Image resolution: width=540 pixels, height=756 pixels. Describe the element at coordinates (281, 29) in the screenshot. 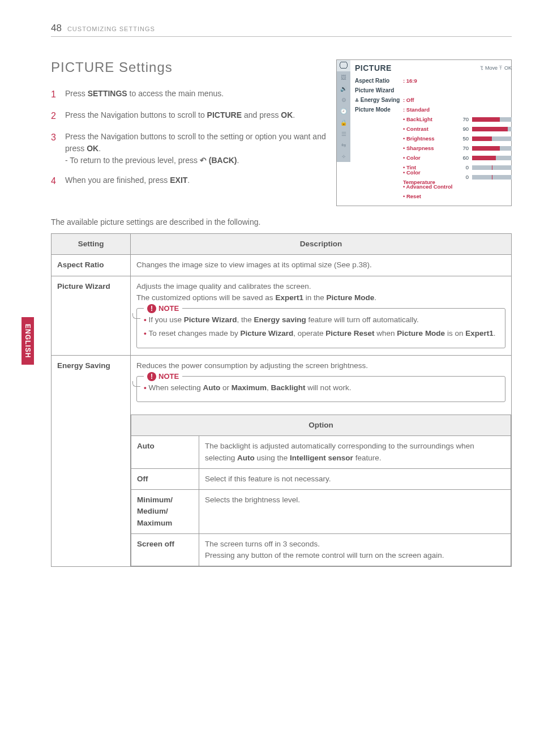

I see `page-header: 48 CUSTOMIZING SETTINGS` at that location.